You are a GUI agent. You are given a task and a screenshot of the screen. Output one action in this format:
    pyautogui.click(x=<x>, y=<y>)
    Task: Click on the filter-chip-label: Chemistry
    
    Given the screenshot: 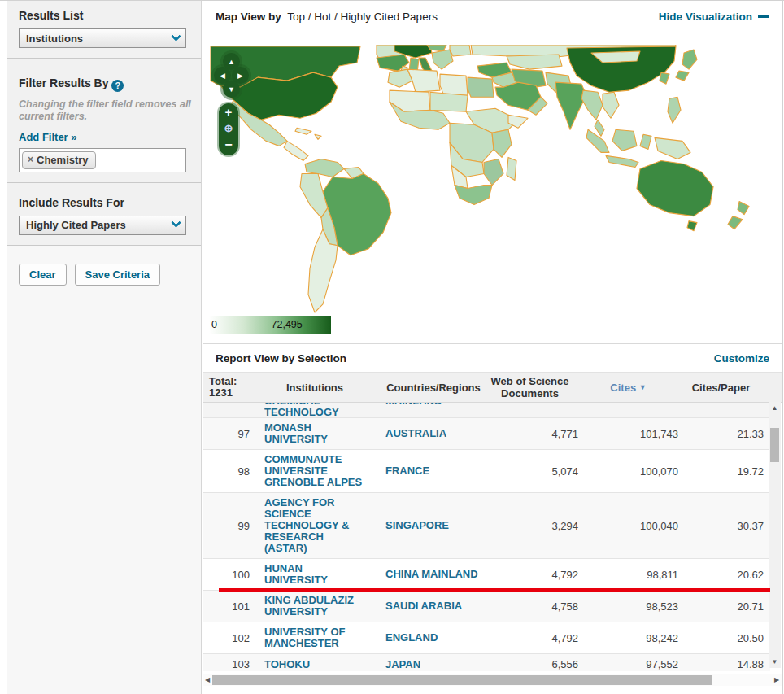 What is the action you would take?
    pyautogui.click(x=63, y=159)
    